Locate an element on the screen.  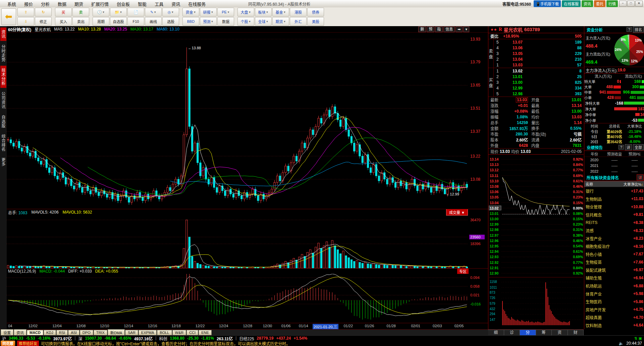
sidebar-item-公司资讯: 公司资讯 is located at coordinates (3, 100).